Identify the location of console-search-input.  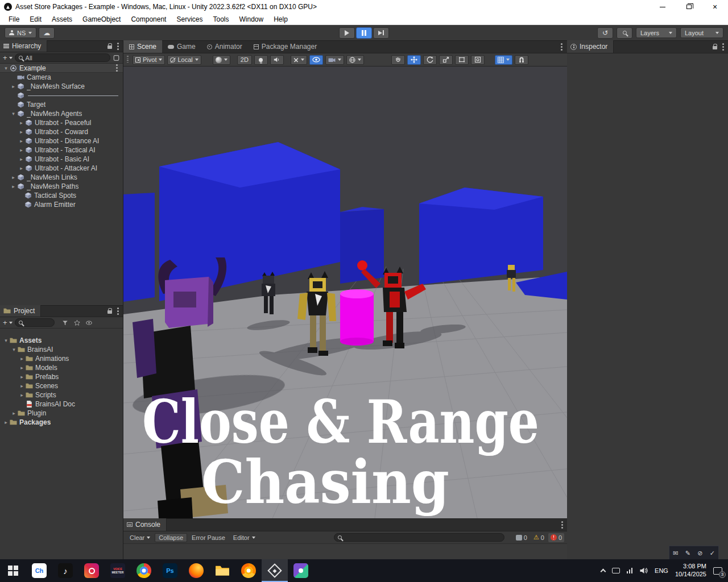
(419, 538).